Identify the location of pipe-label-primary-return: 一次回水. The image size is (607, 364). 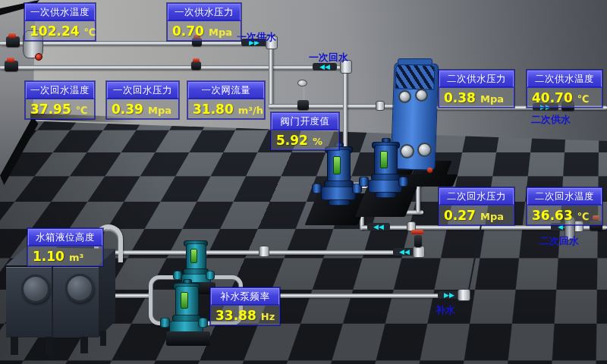
(329, 58).